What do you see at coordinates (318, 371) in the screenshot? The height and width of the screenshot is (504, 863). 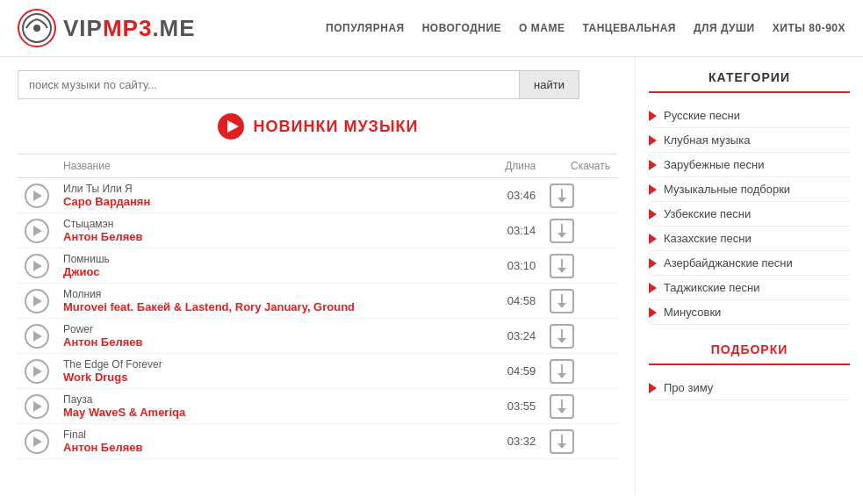 I see `table-row: The Edge Of Forever Work Drugs 04:59` at bounding box center [318, 371].